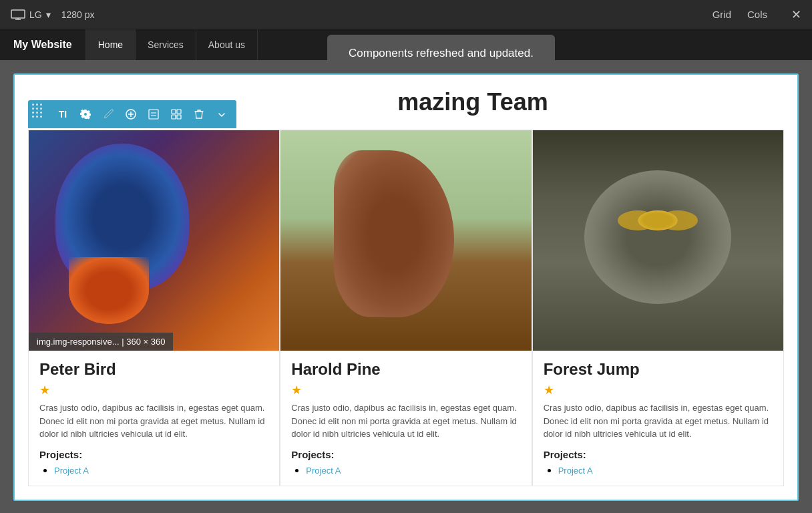 The image size is (812, 513). What do you see at coordinates (199, 114) in the screenshot?
I see `delete-button` at bounding box center [199, 114].